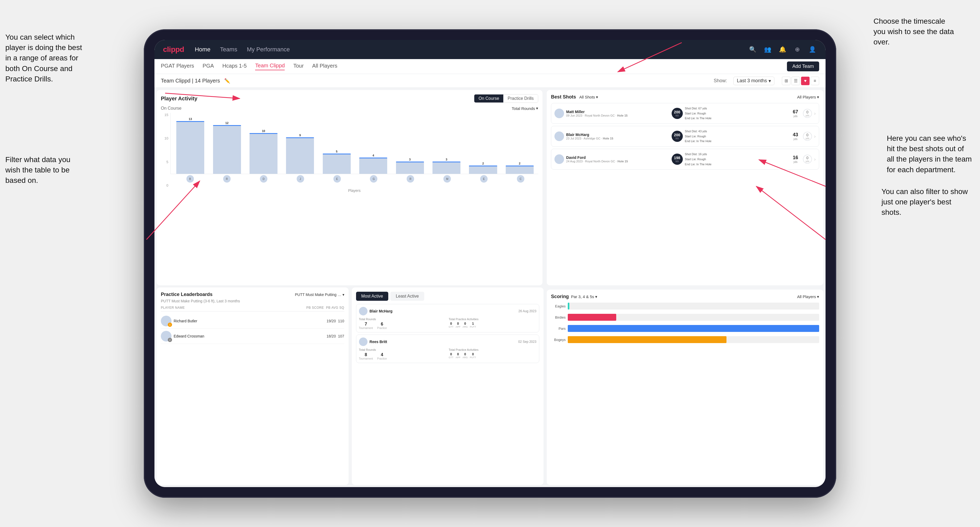  Describe the element at coordinates (685, 188) in the screenshot. I see `best-shots-panel: Best Shots All Shots ▾ All Players ▾ Mat…` at that location.